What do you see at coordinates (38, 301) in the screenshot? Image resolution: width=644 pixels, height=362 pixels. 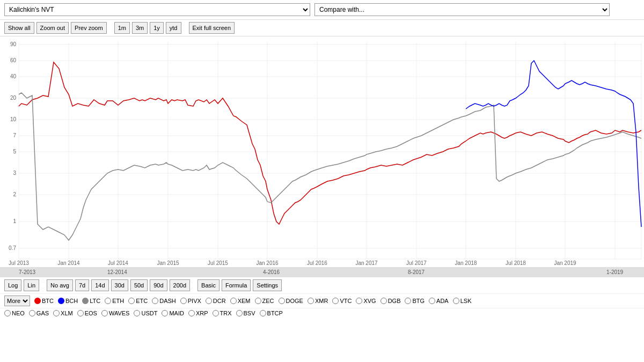 I see `coin-dot-BTC` at bounding box center [38, 301].